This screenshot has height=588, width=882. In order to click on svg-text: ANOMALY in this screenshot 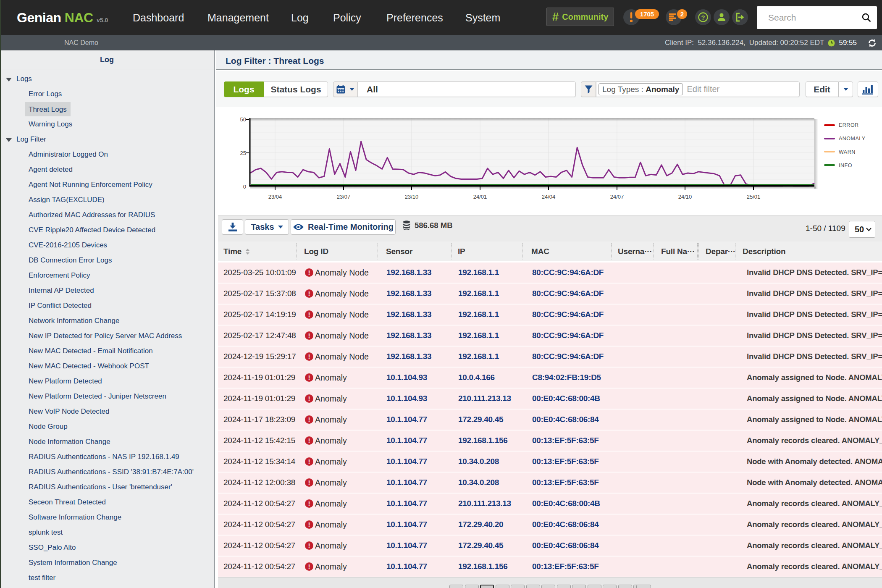, I will do `click(852, 139)`.